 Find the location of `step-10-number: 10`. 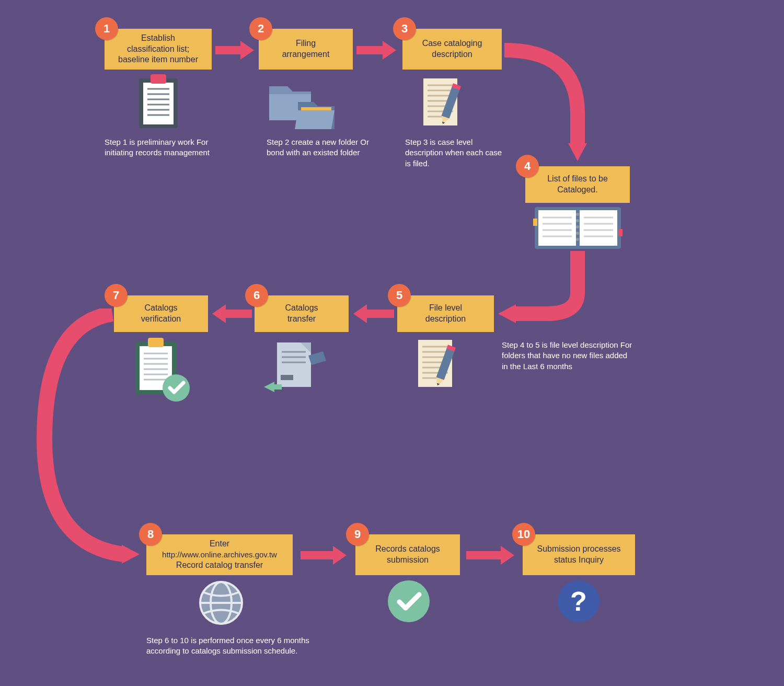

step-10-number: 10 is located at coordinates (524, 534).